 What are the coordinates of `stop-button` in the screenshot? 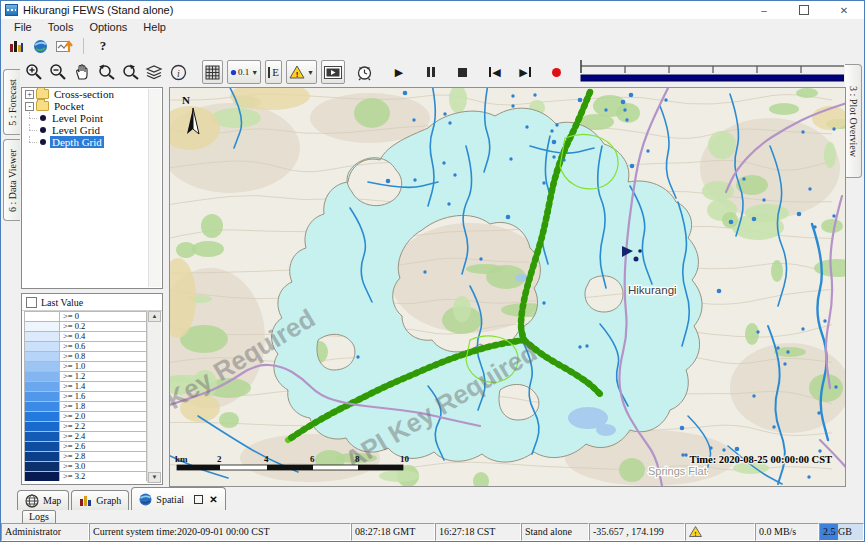 It's located at (463, 72).